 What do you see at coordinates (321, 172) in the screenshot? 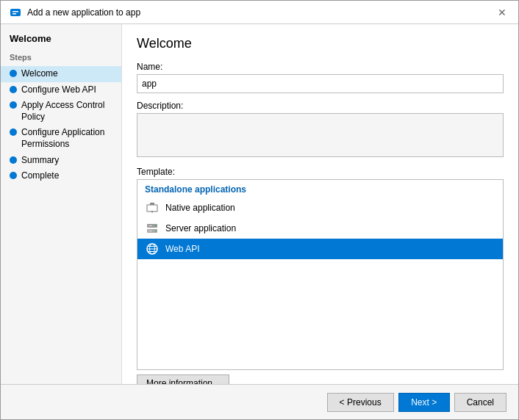
I see `template-label: Template:` at bounding box center [321, 172].